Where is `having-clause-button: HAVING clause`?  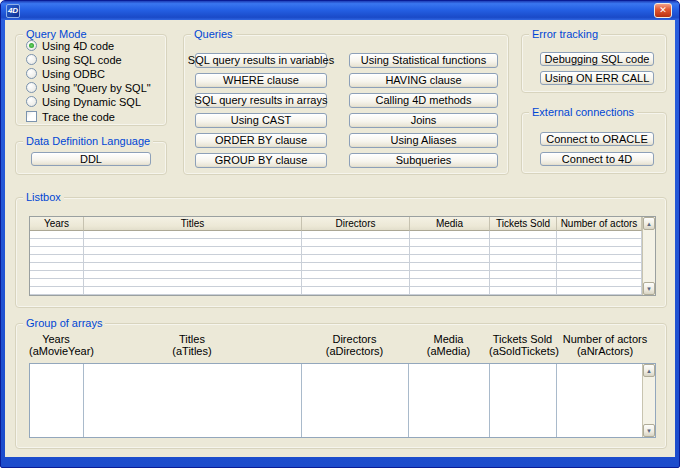
having-clause-button: HAVING clause is located at coordinates (424, 80).